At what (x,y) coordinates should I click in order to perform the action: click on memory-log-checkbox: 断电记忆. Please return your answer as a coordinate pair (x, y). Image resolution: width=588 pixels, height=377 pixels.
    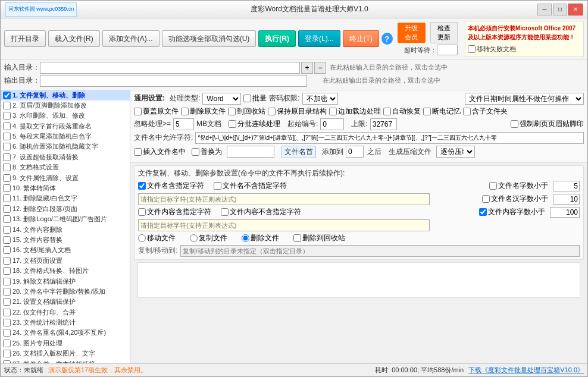
    Looking at the image, I should click on (442, 112).